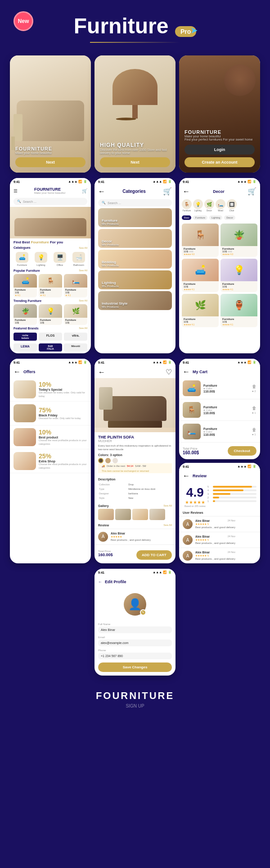  What do you see at coordinates (135, 203) in the screenshot?
I see `cat-search: 🔍 Search ...` at bounding box center [135, 203].